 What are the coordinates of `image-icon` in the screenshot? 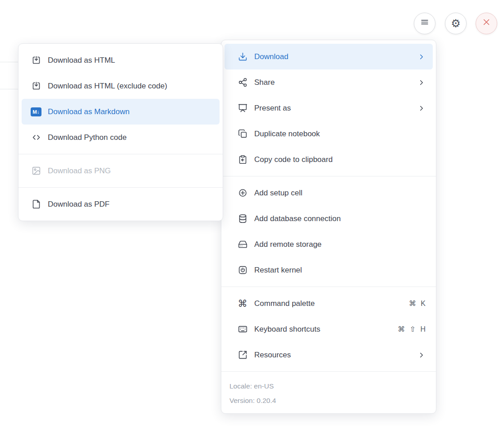 It's located at (36, 171).